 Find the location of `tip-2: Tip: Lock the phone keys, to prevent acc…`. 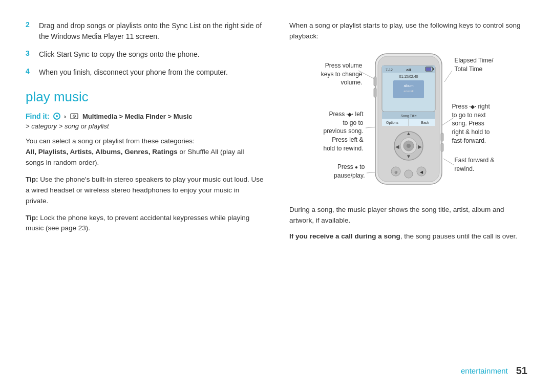

tip-2: Tip: Lock the phone keys, to prevent acc… is located at coordinates (144, 224).